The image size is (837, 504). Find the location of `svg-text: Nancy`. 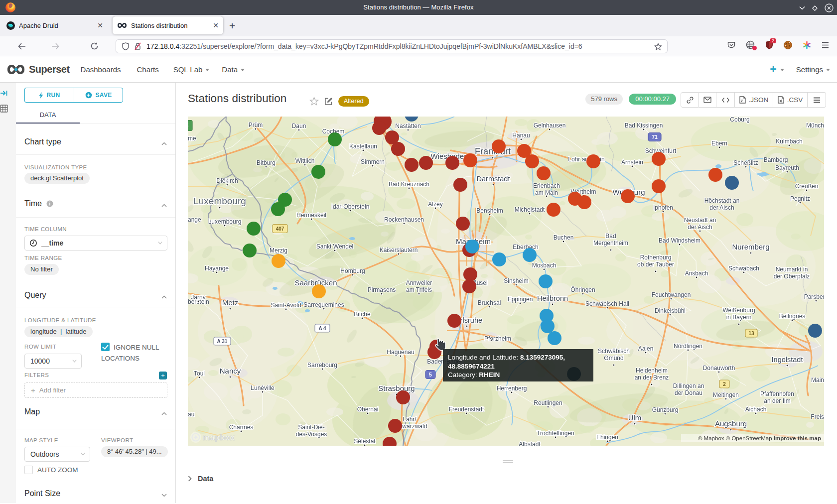

svg-text: Nancy is located at coordinates (230, 371).